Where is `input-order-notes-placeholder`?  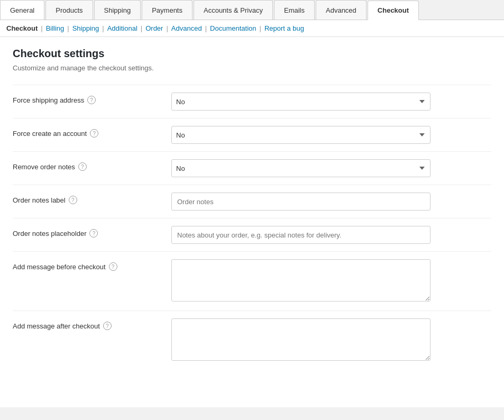
input-order-notes-placeholder is located at coordinates (301, 235).